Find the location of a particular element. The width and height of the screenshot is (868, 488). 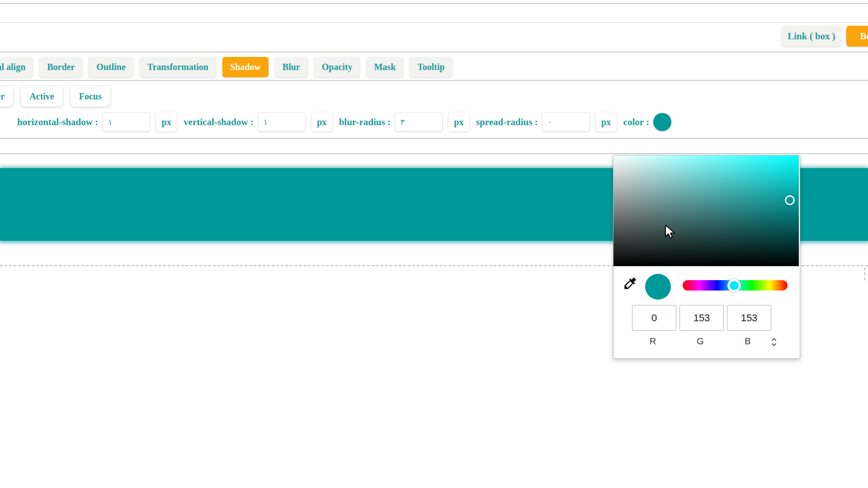

box-button: Box is located at coordinates (857, 36).